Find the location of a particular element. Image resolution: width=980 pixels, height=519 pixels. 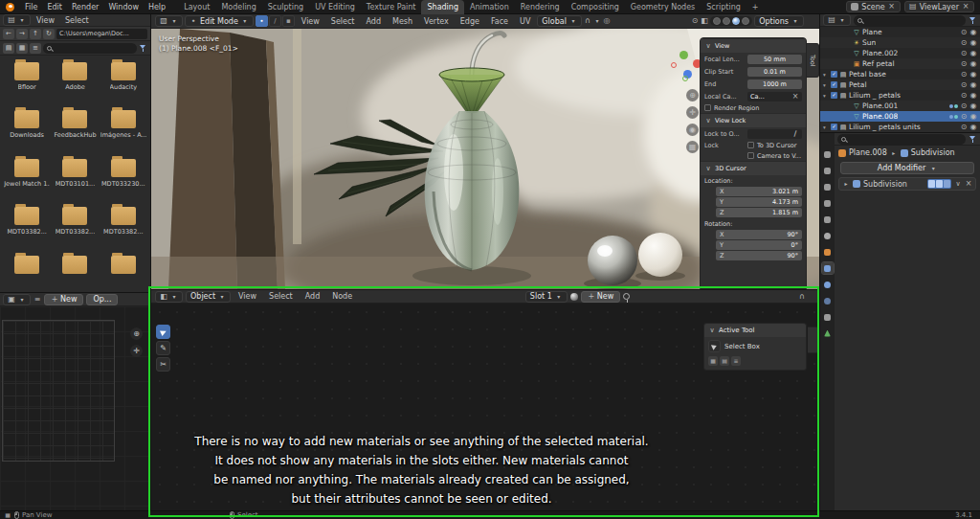

clip-start-field: 0.01 m is located at coordinates (775, 72).